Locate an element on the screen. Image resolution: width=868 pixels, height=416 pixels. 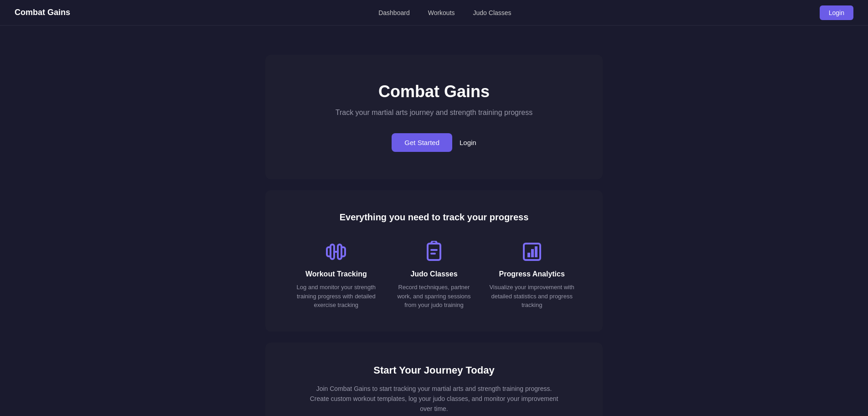
dumbbell-icon is located at coordinates (336, 252).